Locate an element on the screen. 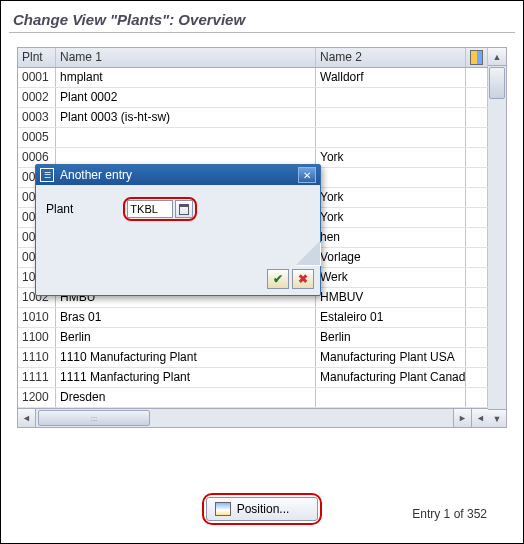 This screenshot has height=544, width=524. dialog-titlebar: ☰ Another entry ✕ is located at coordinates (178, 175).